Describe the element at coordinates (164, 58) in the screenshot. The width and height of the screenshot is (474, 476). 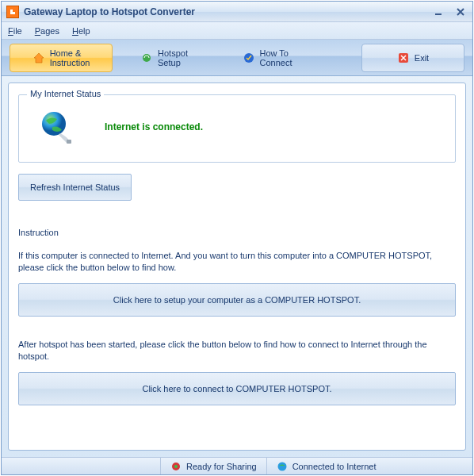
I see `tab-hotspot-setup: Hotspot Setup` at that location.